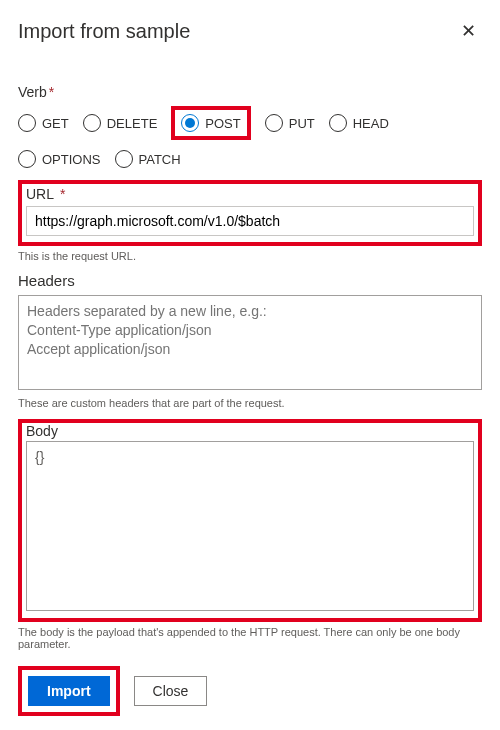 This screenshot has width=500, height=730. Describe the element at coordinates (69, 691) in the screenshot. I see `import-button: Import` at that location.